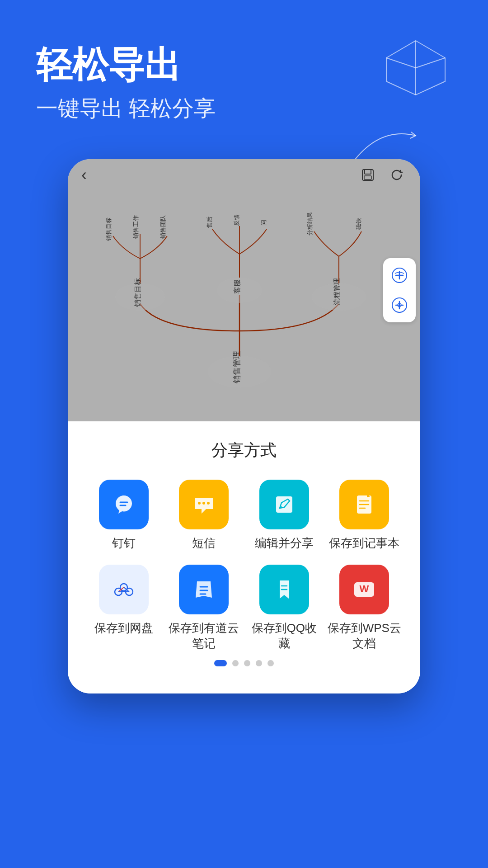  I want to click on qq-label: 保存到QQ收藏, so click(284, 636).